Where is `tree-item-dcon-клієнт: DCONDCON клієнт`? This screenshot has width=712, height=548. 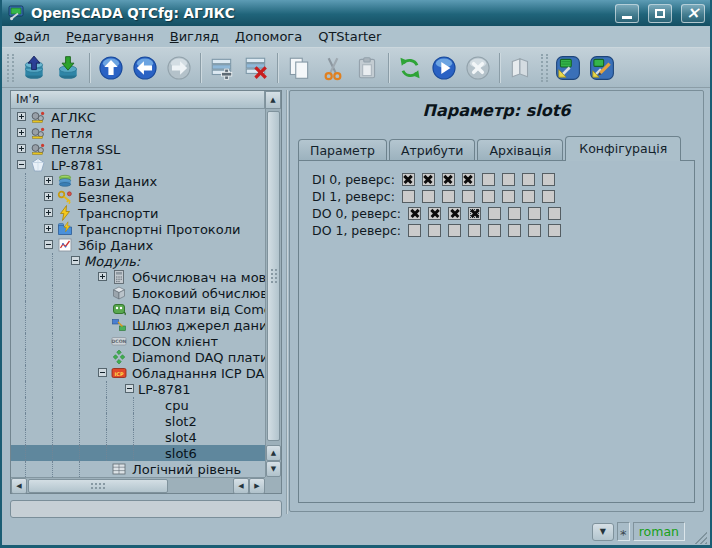 tree-item-dcon-клієнт: DCONDCON клієнт is located at coordinates (138, 341).